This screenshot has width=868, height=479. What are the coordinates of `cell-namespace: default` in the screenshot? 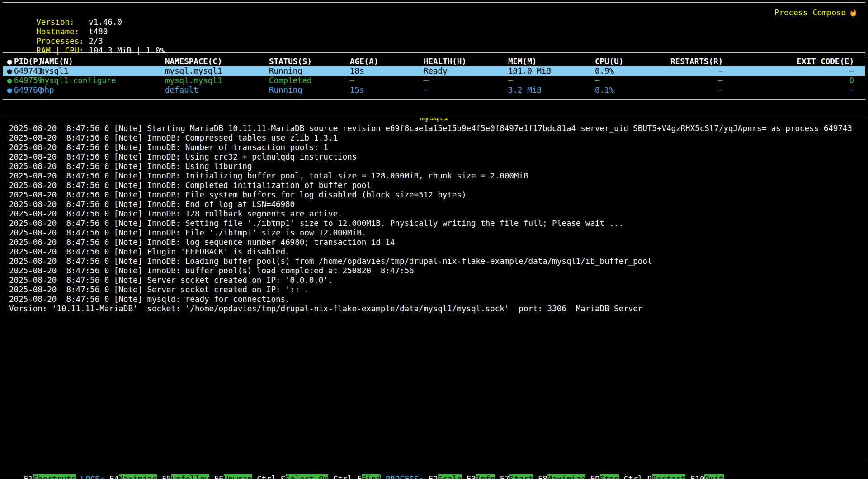 It's located at (182, 90).